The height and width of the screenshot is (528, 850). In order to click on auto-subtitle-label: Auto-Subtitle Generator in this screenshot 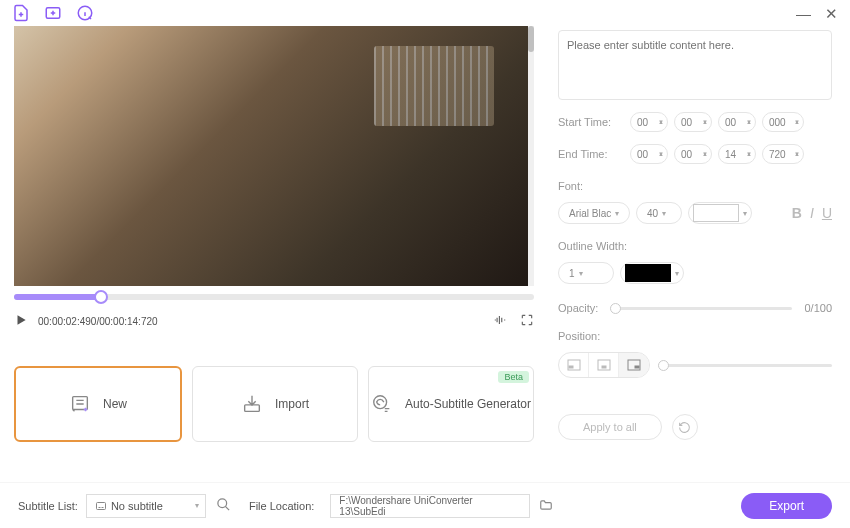, I will do `click(468, 404)`.